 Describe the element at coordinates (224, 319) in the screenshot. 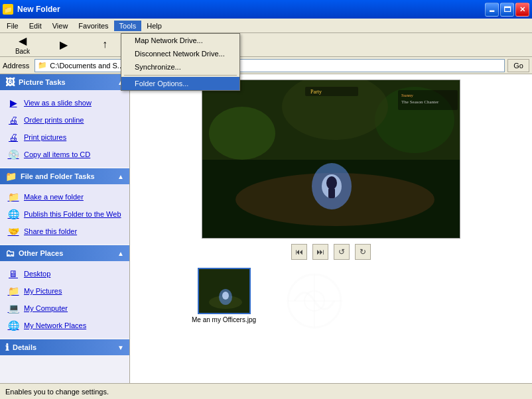

I see `thumbnail-label-1: Me an my Officers.jpg` at that location.